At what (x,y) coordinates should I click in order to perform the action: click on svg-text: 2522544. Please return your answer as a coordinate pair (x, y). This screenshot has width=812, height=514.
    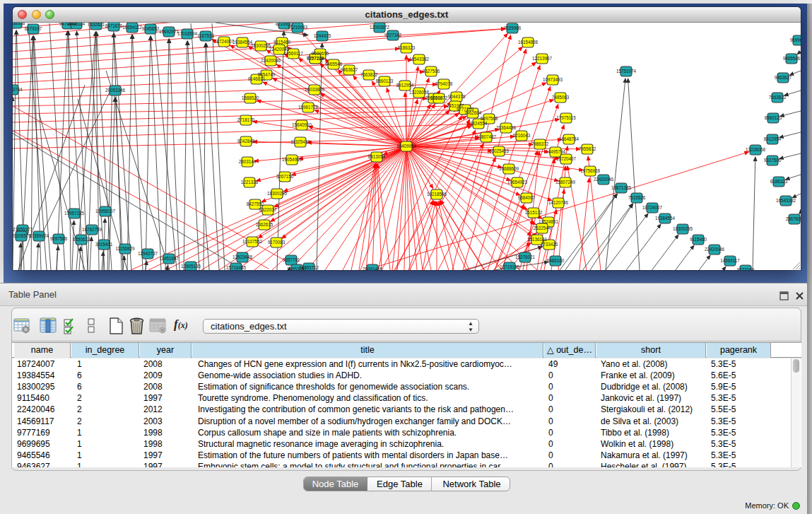
    Looking at the image, I should click on (543, 228).